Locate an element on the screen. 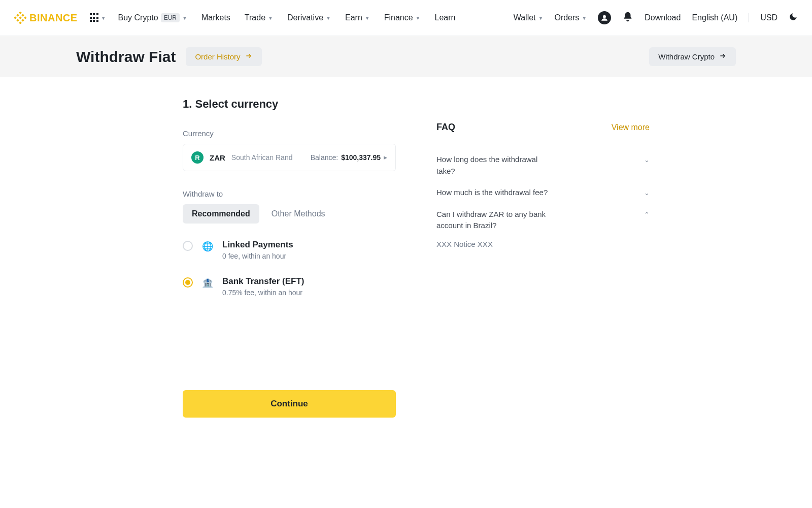  binance-logo-icon is located at coordinates (20, 18).